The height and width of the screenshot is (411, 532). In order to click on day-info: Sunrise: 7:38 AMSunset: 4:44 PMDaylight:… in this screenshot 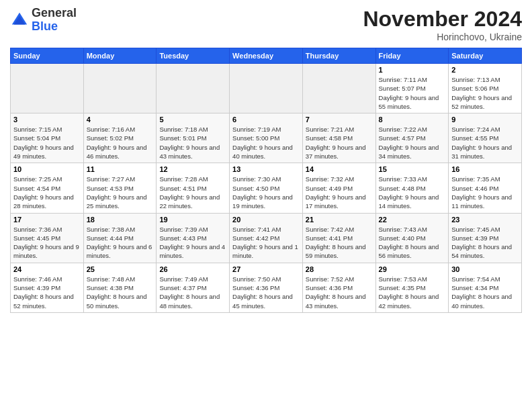, I will do `click(120, 243)`.